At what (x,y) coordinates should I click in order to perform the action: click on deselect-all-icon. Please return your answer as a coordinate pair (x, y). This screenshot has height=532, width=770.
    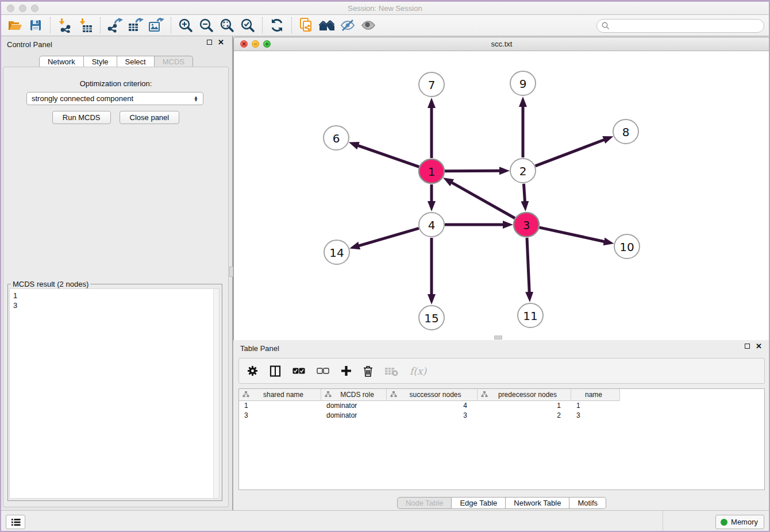
    Looking at the image, I should click on (323, 371).